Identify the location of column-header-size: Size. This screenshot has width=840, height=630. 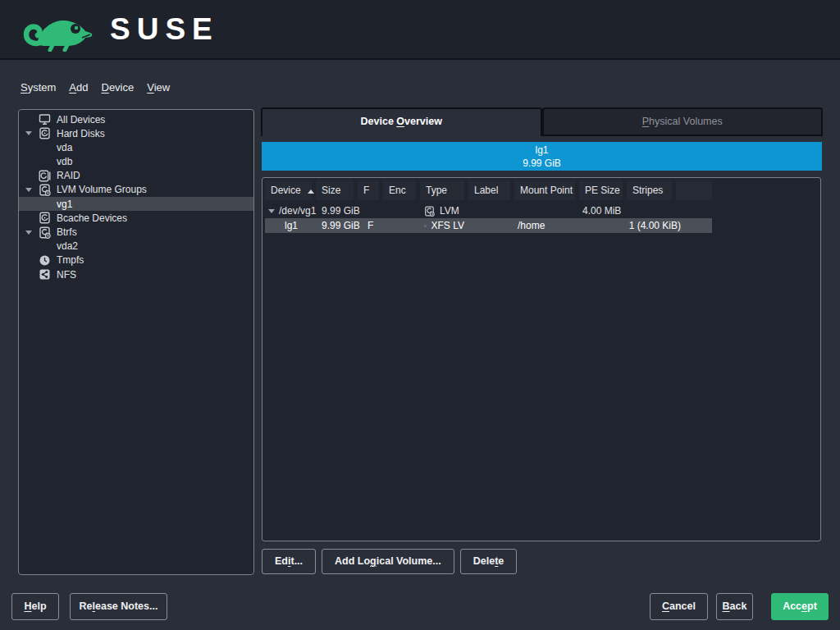
(335, 190).